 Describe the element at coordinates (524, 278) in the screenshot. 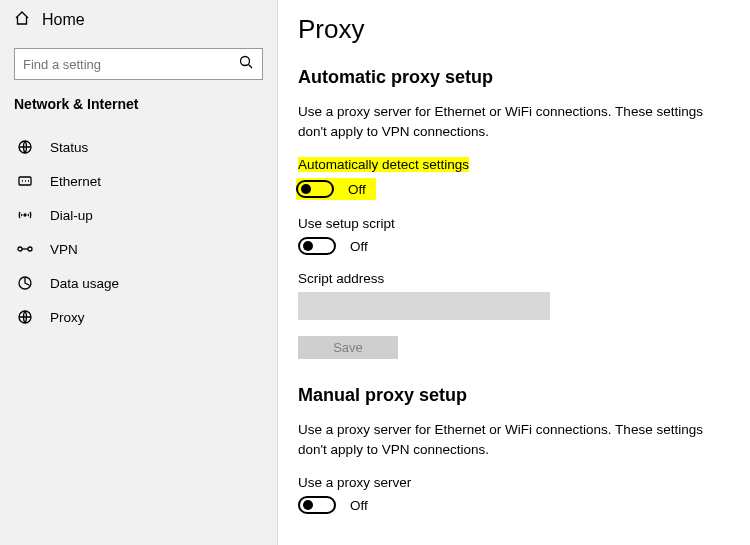

I see `script-address-label: Script address` at that location.